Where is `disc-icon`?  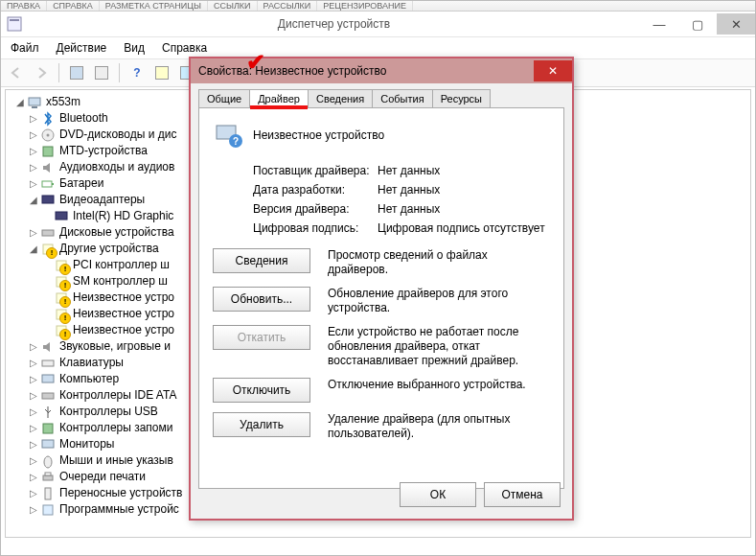 disc-icon is located at coordinates (48, 135).